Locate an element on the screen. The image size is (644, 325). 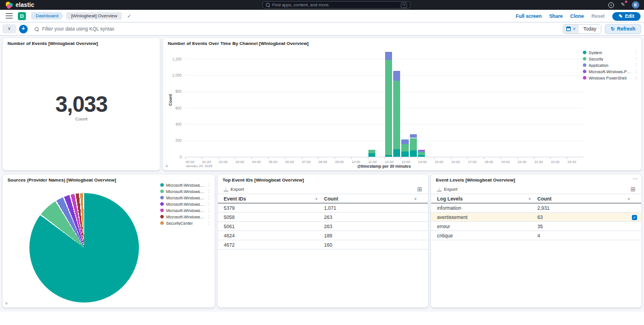
x-axis-tick: 08:00 is located at coordinates (323, 162).